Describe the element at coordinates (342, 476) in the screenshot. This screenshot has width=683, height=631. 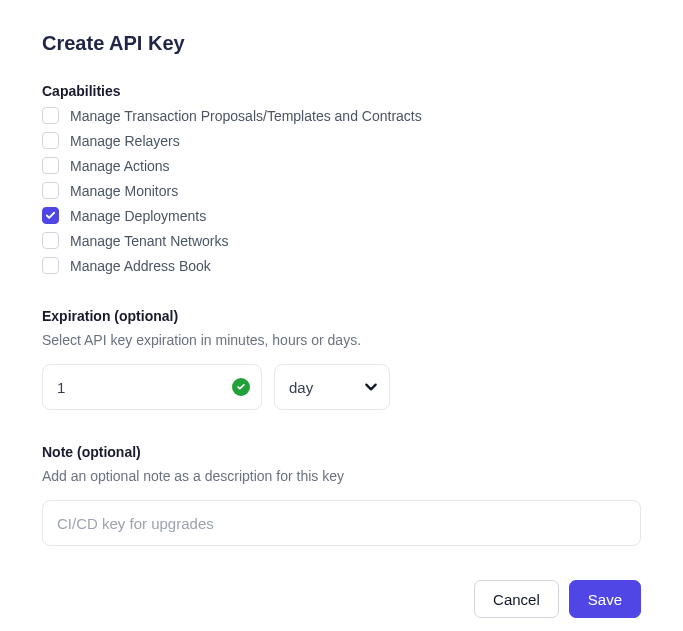
I see `note-helper: Add an optional note as a description fo…` at that location.